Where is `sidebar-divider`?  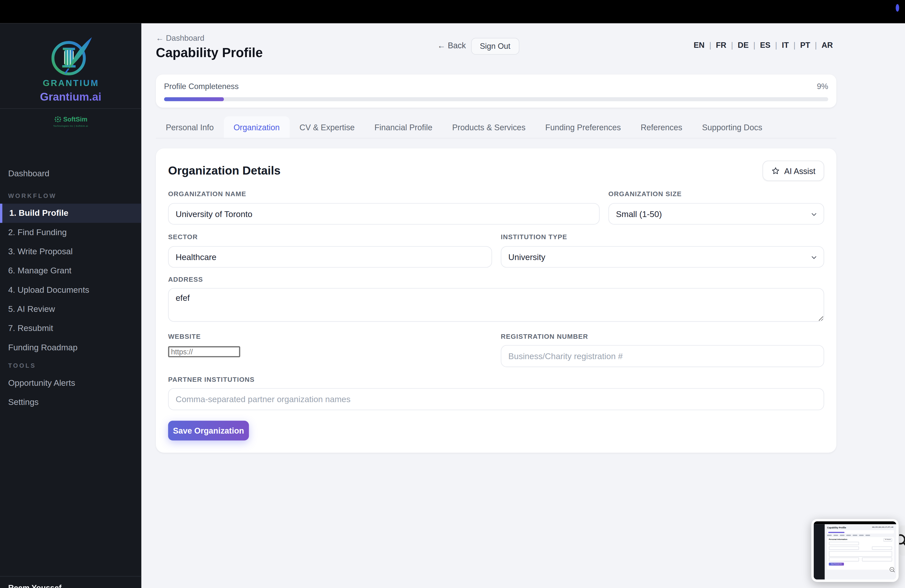 sidebar-divider is located at coordinates (71, 108).